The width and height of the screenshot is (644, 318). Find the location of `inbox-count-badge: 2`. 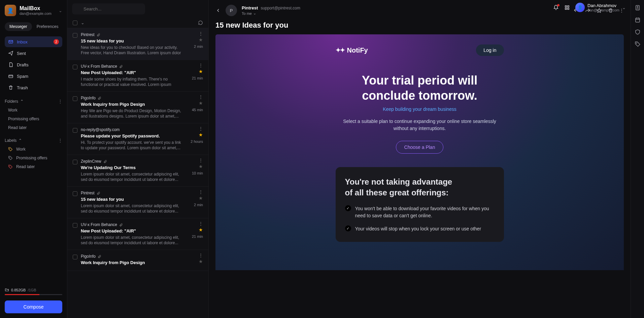

inbox-count-badge: 2 is located at coordinates (56, 42).